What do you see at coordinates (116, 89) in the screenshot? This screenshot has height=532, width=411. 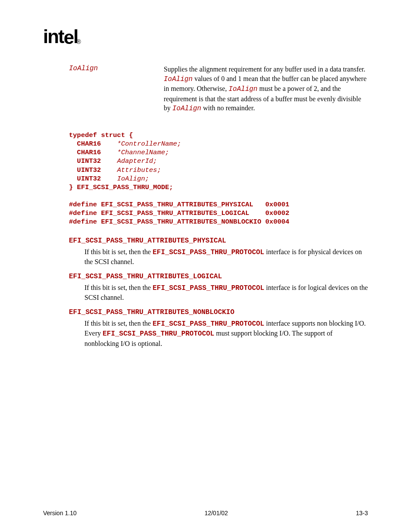 I see `param-term: IoAlign` at bounding box center [116, 89].